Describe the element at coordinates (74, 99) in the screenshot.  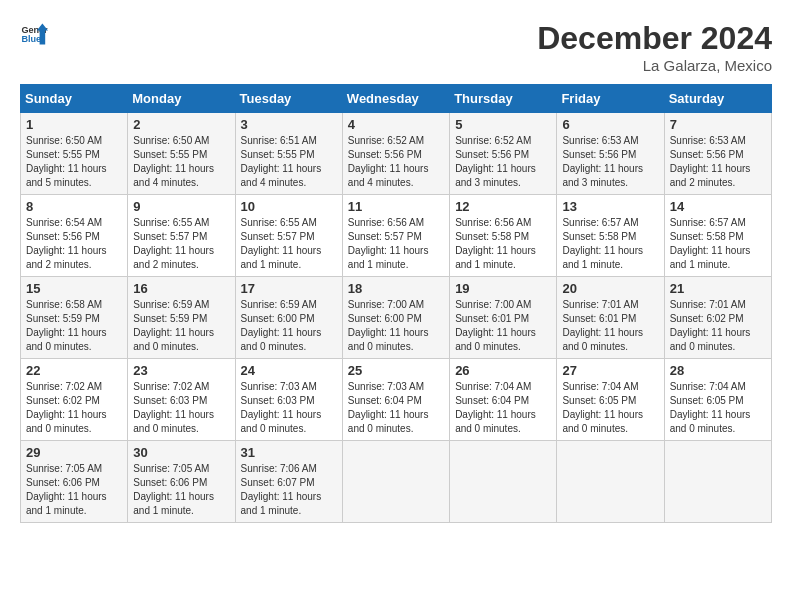
I see `weekday-header-sunday: Sunday` at that location.